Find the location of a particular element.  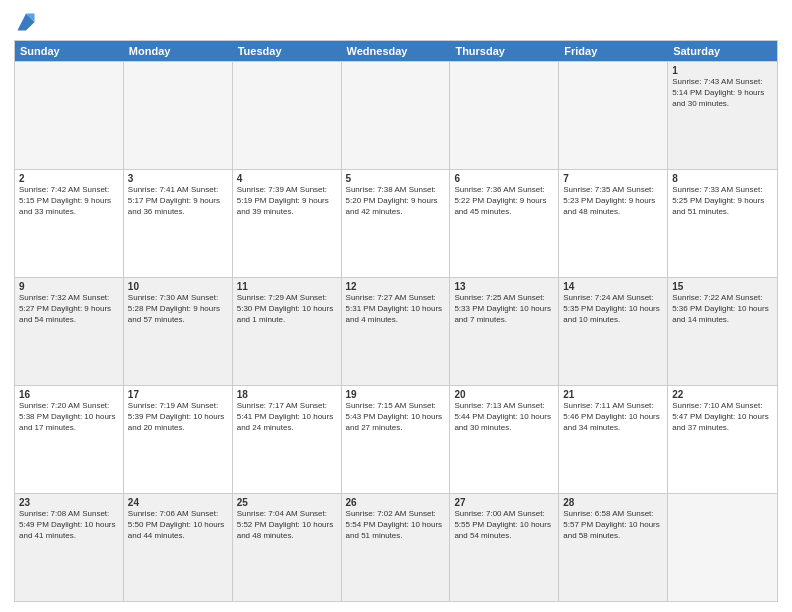

calendar-cell: 14Sunrise: 7:24 AM Sunset: 5:35 PM Dayli… is located at coordinates (614, 332).